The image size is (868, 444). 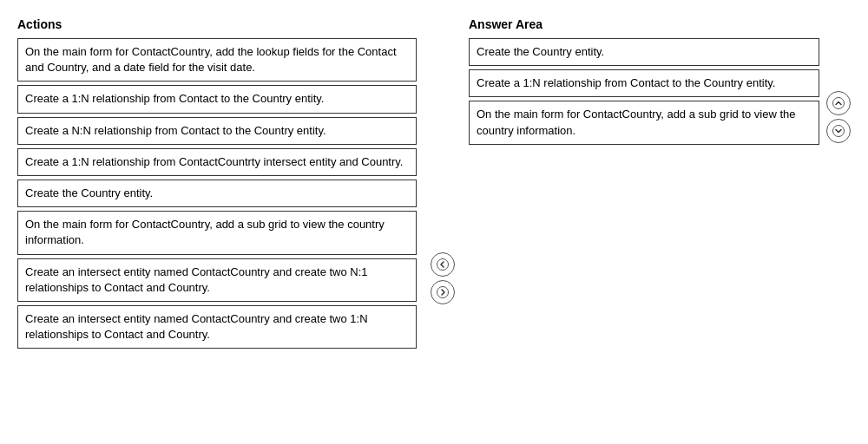 I want to click on list-item: Create a 1:N relationship from ContactCo…, so click(x=217, y=162).